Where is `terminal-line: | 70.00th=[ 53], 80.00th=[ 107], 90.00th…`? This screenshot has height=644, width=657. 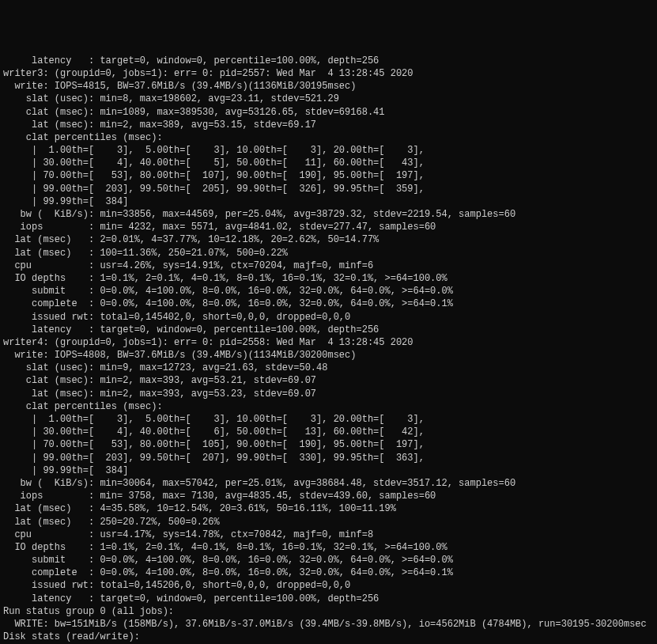 terminal-line: | 70.00th=[ 53], 80.00th=[ 107], 90.00th… is located at coordinates (329, 176).